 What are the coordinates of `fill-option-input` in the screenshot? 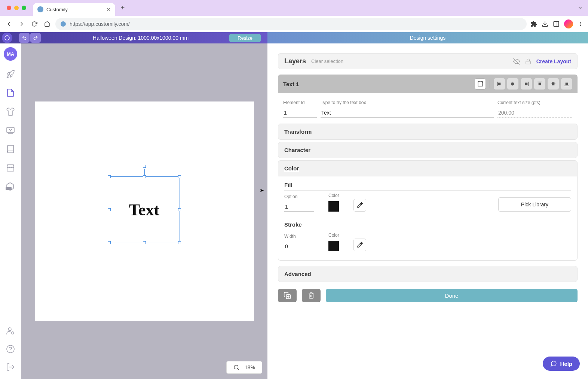 It's located at (299, 207).